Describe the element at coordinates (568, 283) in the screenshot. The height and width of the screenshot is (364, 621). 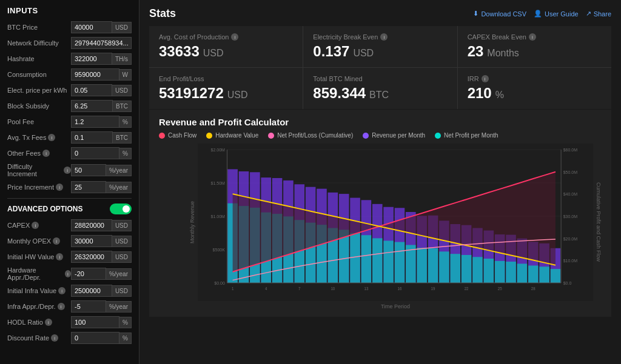
I see `svg-text: $0.0` at that location.